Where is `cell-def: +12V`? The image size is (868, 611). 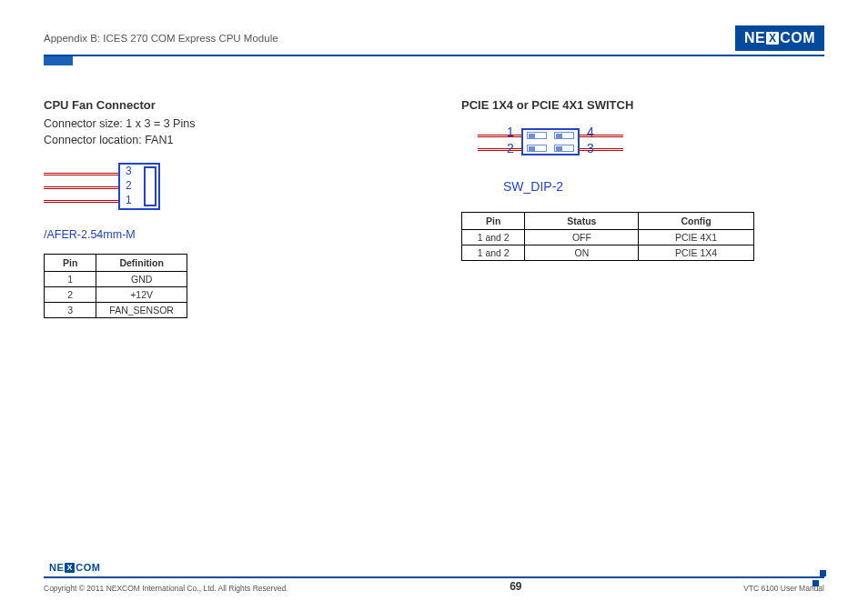 cell-def: +12V is located at coordinates (142, 295).